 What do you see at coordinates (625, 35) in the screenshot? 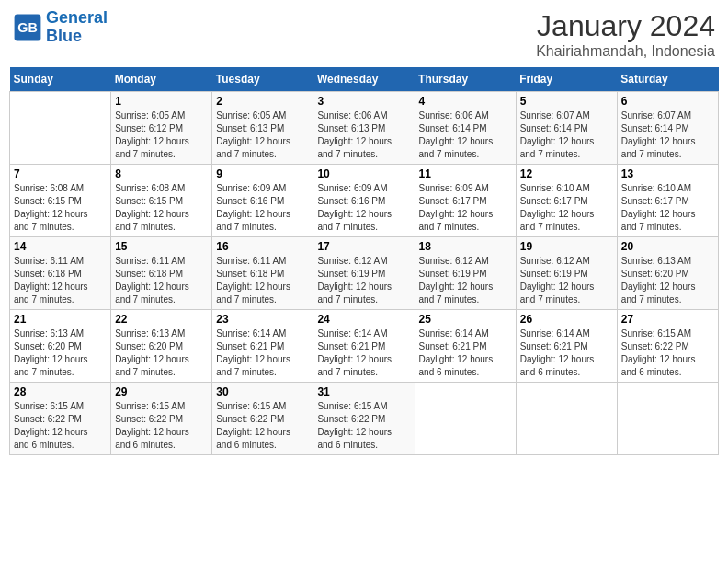
I see `title-area: January 2024 Khairiahmandah, Indonesia` at bounding box center [625, 35].